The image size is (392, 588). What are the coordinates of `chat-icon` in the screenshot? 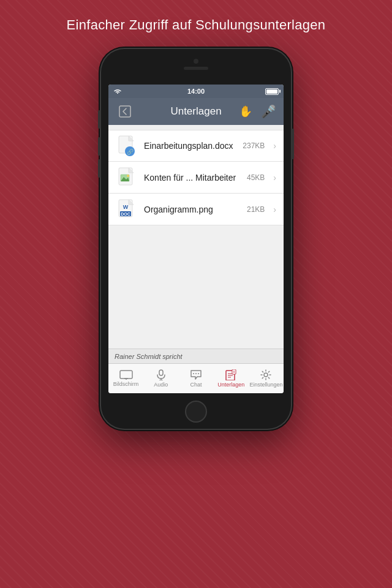 It's located at (196, 375).